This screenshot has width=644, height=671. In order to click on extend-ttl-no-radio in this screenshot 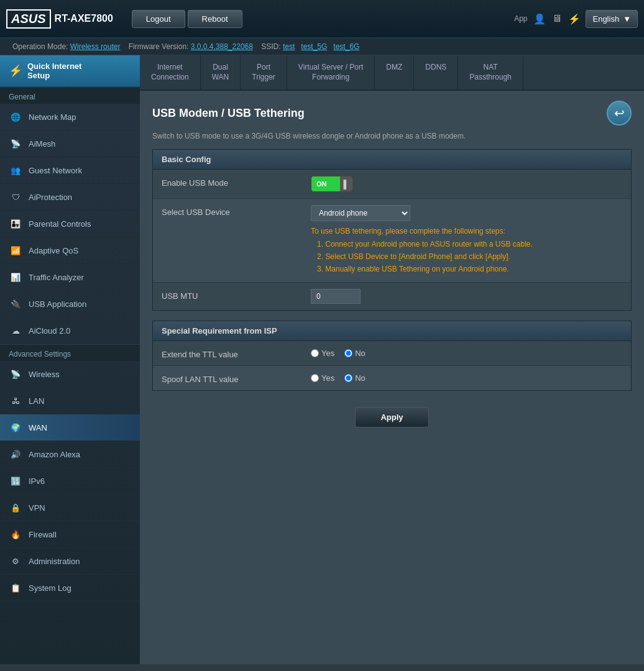, I will do `click(348, 353)`.